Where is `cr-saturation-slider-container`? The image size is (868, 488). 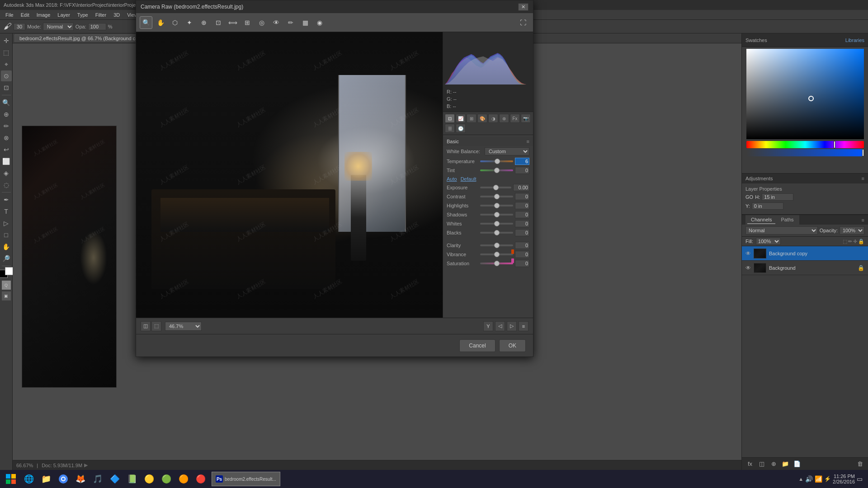 cr-saturation-slider-container is located at coordinates (496, 263).